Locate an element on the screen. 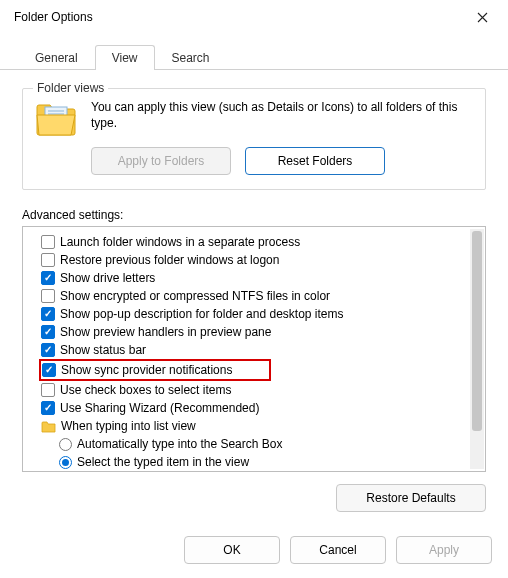 This screenshot has height=578, width=508. list-item: Show encrypted or compressed NTFS files … is located at coordinates (254, 296).